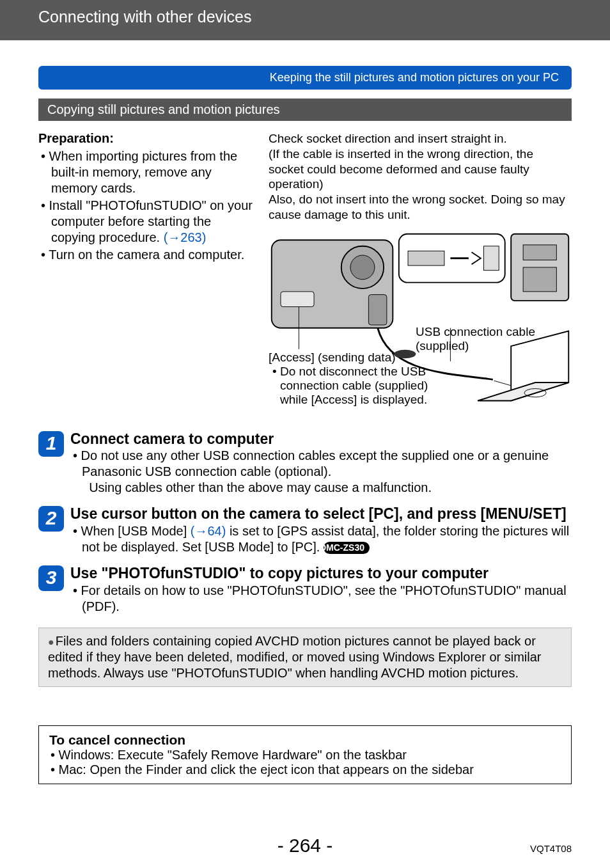  I want to click on page-number: - 264 -, so click(305, 846).